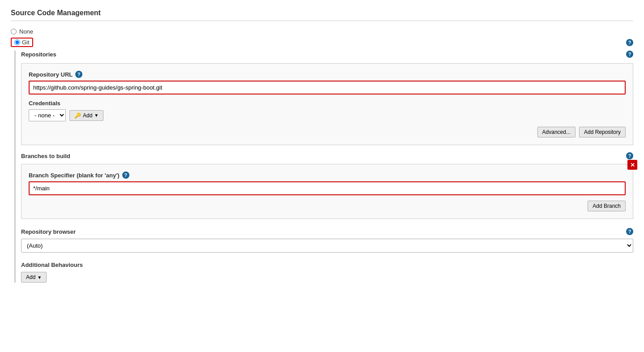  What do you see at coordinates (34, 277) in the screenshot?
I see `add-behaviour-button: Add ▼` at bounding box center [34, 277].